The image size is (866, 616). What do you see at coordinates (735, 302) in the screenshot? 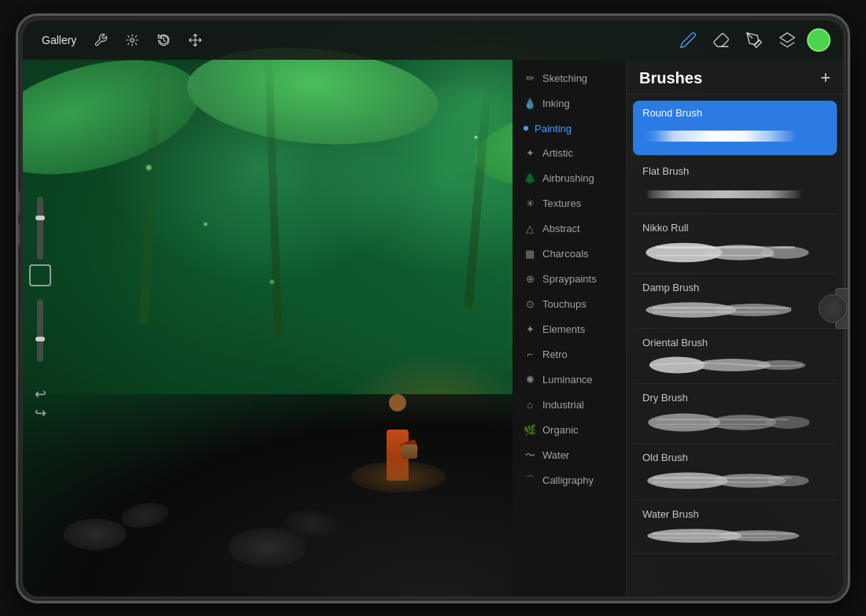
I see `brush-item-damp: Damp Brush` at bounding box center [735, 302].